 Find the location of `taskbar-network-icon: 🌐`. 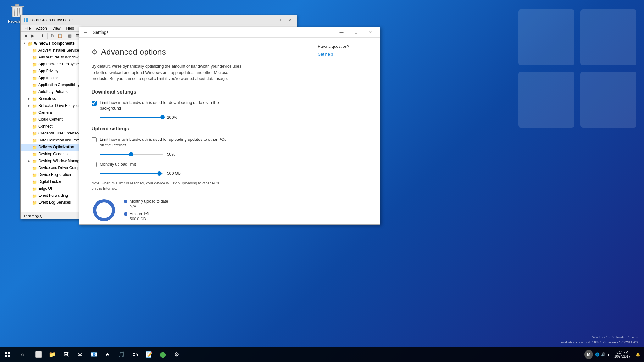

taskbar-network-icon: 🌐 is located at coordinates (597, 354).